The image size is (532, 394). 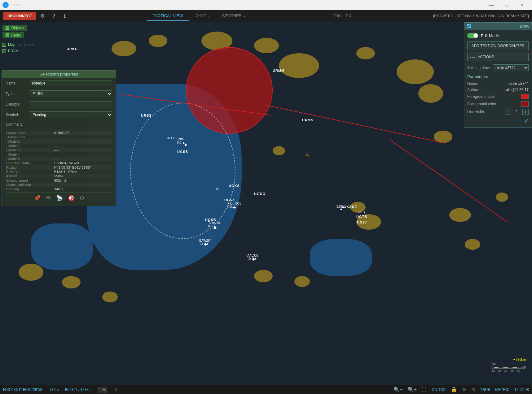 I want to click on param-name-value: circle #2744, so click(x=519, y=84).